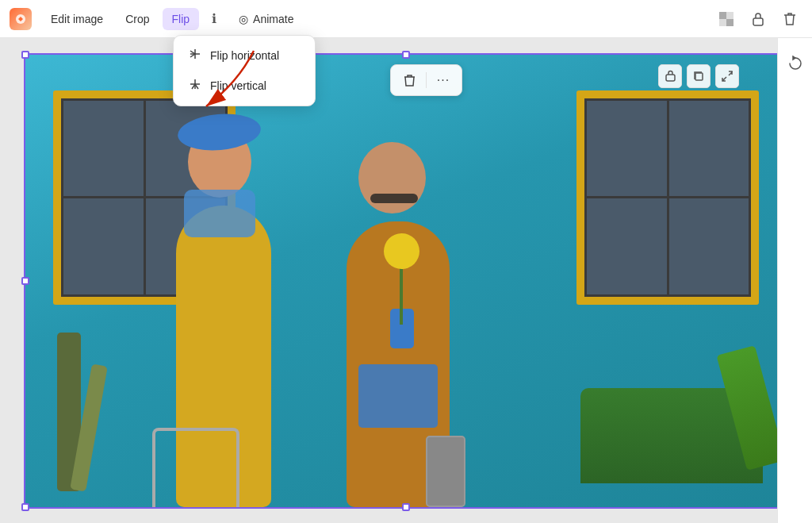 The image size is (812, 523). I want to click on flip-button: Flip, so click(181, 19).